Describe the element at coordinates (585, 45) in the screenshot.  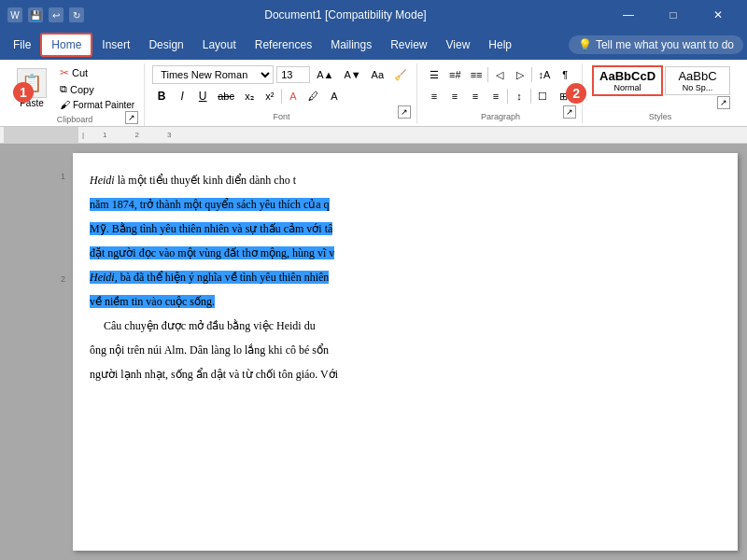
I see `lightbulb-icon: 💡` at that location.